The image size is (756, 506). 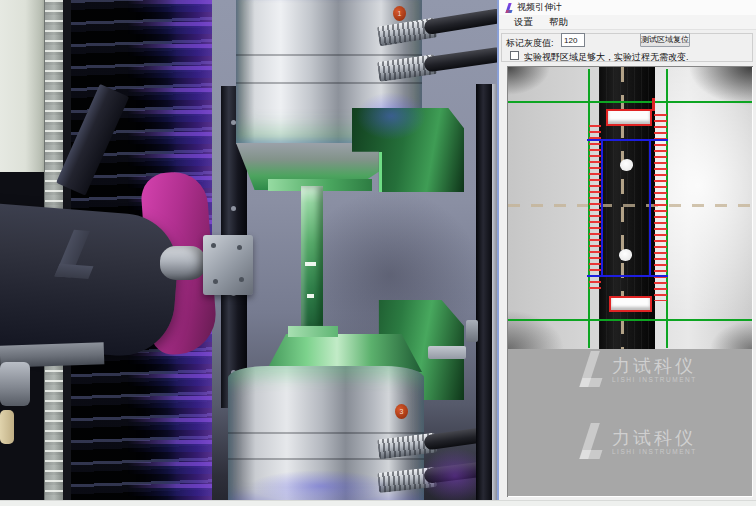 I want to click on background-post, so click(x=484, y=295).